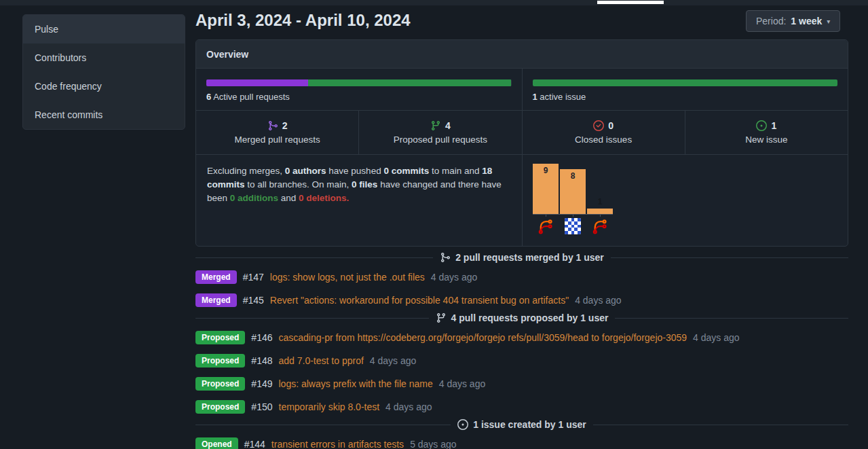 The image size is (868, 449). What do you see at coordinates (433, 444) in the screenshot?
I see `timestamp: 5 days ago` at bounding box center [433, 444].